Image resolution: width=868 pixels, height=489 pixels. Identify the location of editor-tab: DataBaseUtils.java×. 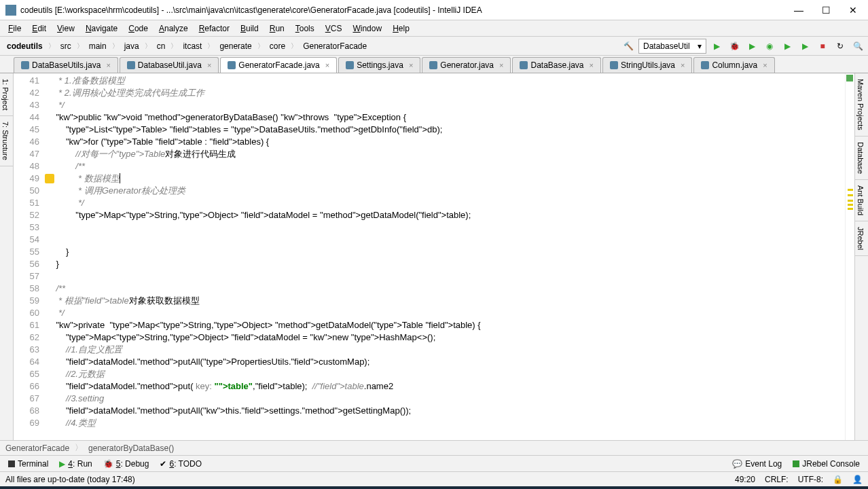
(66, 65).